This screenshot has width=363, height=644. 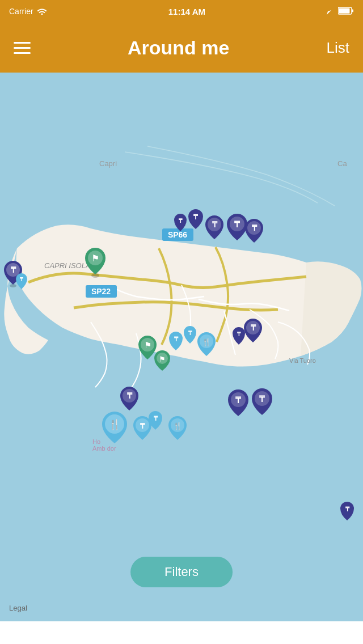 I want to click on location-arrow-icon, so click(x=331, y=11).